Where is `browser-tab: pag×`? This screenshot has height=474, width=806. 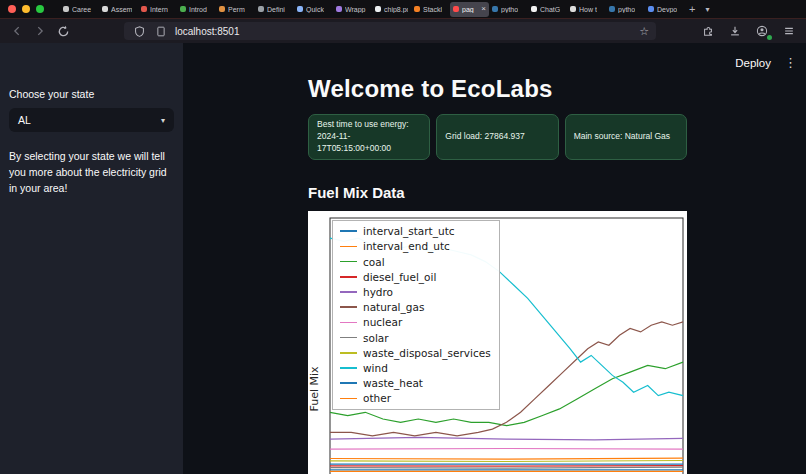
browser-tab: pag× is located at coordinates (470, 10).